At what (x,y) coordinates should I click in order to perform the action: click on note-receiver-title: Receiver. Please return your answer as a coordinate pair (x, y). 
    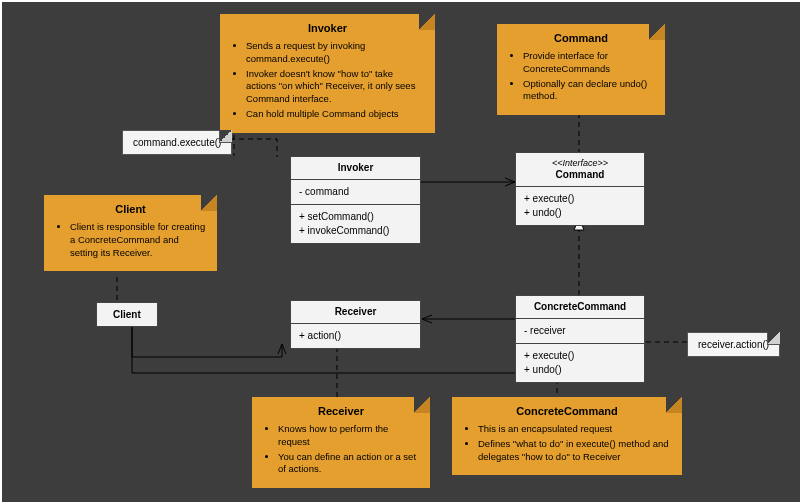
    Looking at the image, I should click on (341, 411).